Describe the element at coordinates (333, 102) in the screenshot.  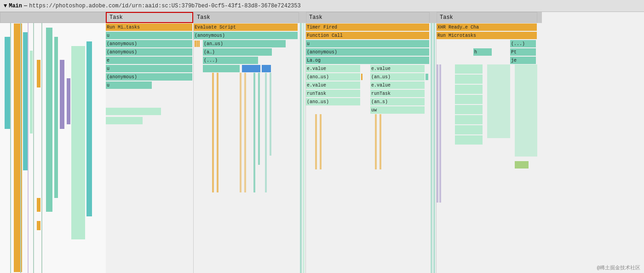
I see `anous-3: (ano…us)` at that location.